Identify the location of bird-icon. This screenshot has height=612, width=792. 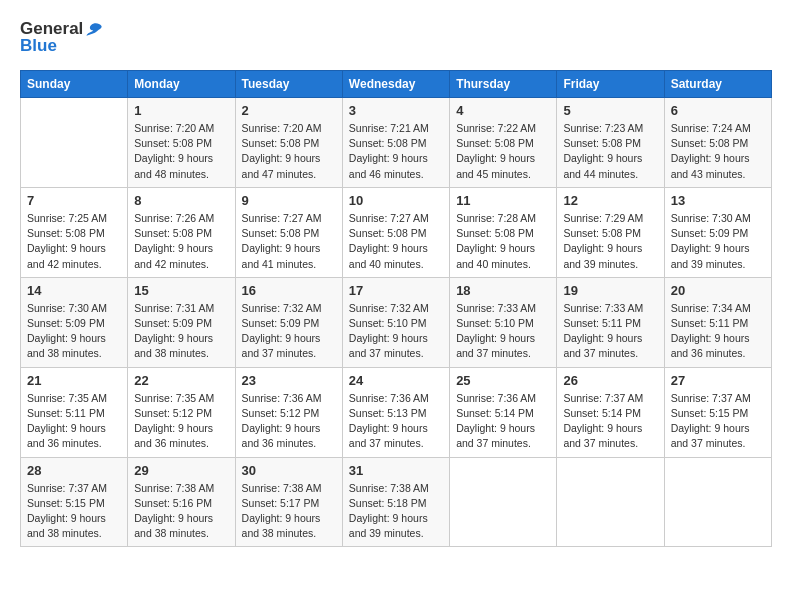
(94, 29).